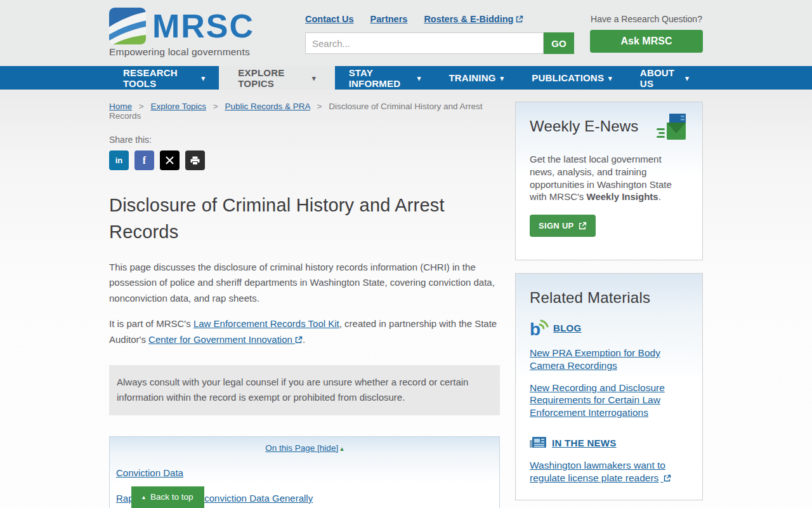 The height and width of the screenshot is (508, 812). I want to click on nav-stay-informed: STAY INFORMED▾, so click(385, 77).